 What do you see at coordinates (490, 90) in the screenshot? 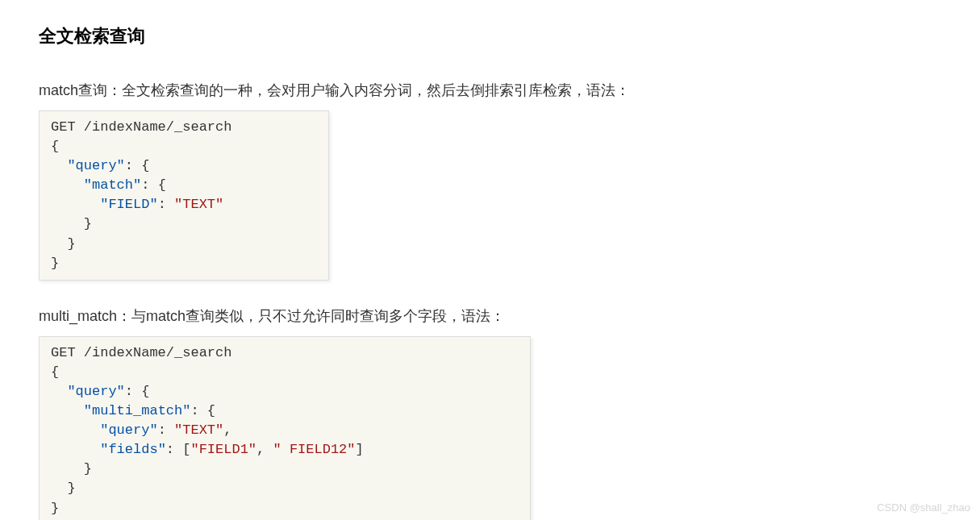
I see `match-description: match查询：全文检索查询的一种，会对用户输入内容分词，然后去倒排索引库检索，…` at bounding box center [490, 90].